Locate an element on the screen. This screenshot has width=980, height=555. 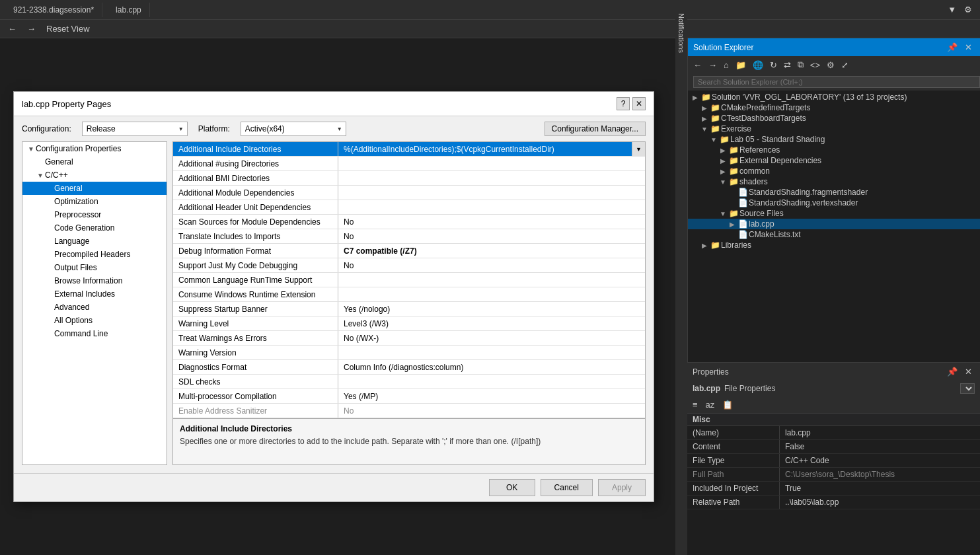
se-pin-icon: 📌 is located at coordinates (952, 48).